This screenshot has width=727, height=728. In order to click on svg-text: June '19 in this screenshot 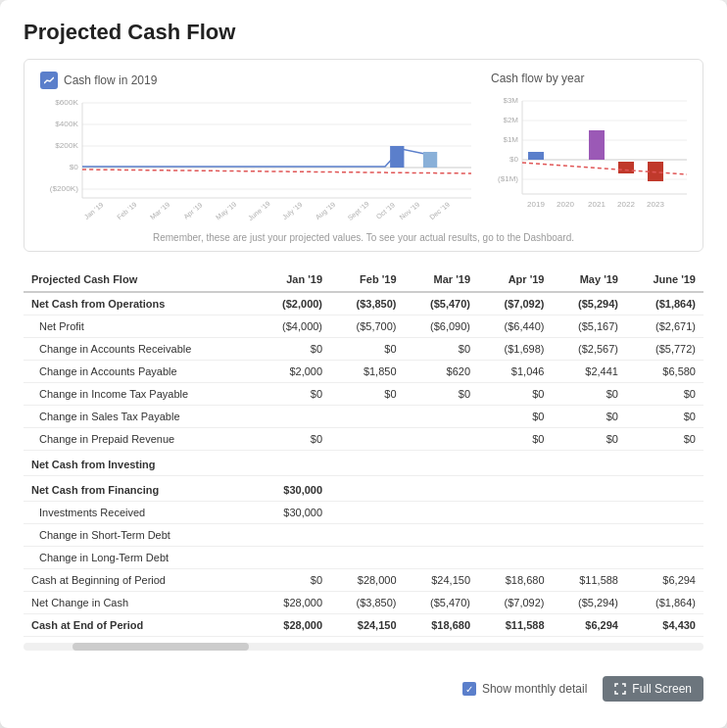, I will do `click(260, 212)`.